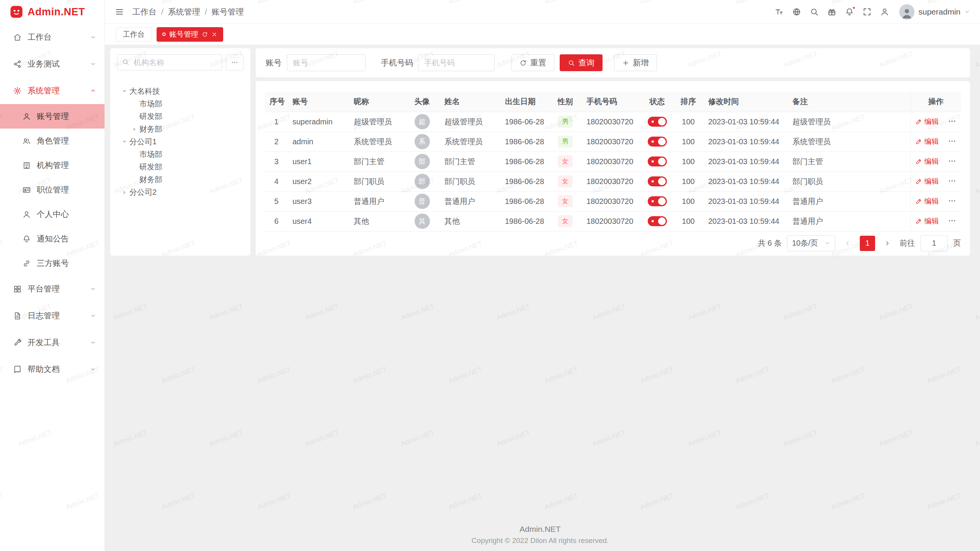 The width and height of the screenshot is (980, 551). I want to click on account-filter-input, so click(326, 63).